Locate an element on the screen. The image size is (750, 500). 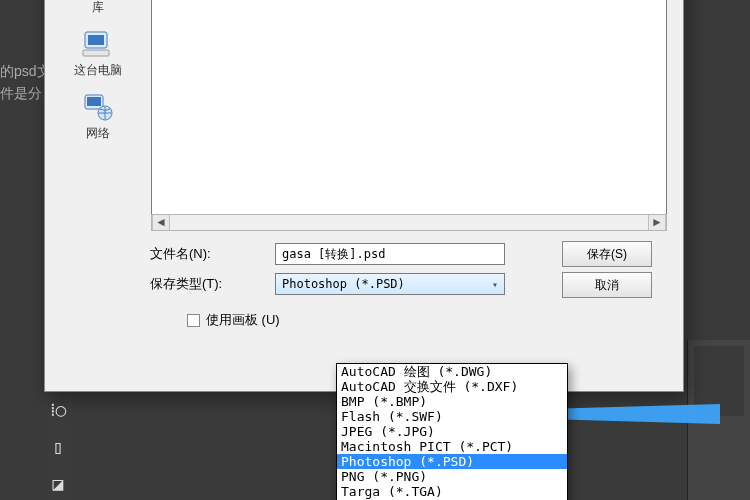
tool-icon: ◪ is located at coordinates (58, 484).